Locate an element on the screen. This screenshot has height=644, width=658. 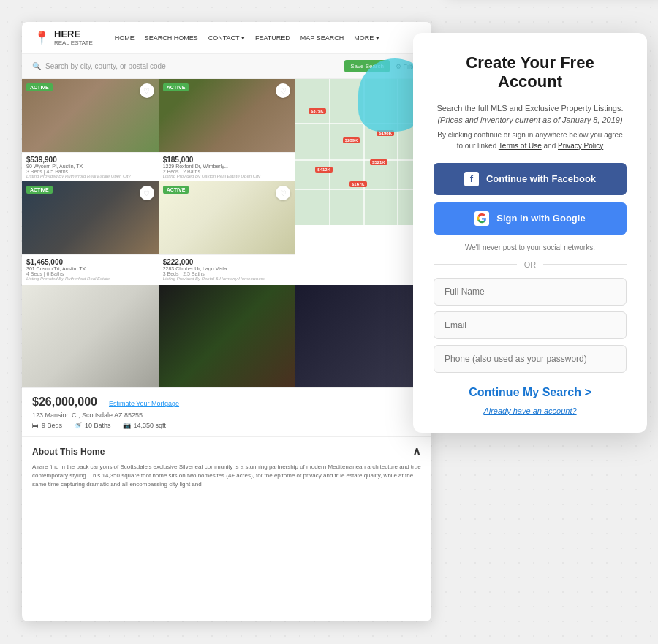
property-agent: Listing Provided By Rental & Harmony Hom… is located at coordinates (227, 279).